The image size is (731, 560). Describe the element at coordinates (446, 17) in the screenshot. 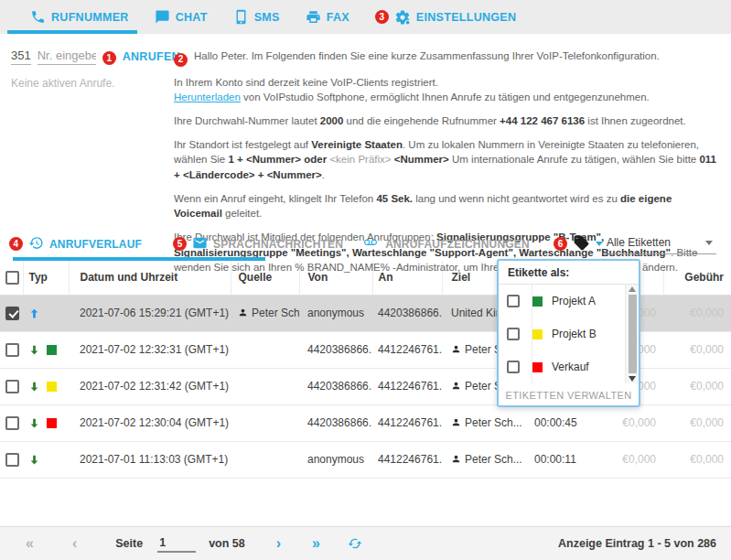

I see `nav-tab-einstellungen: 3 EINSTELLUNGEN` at that location.